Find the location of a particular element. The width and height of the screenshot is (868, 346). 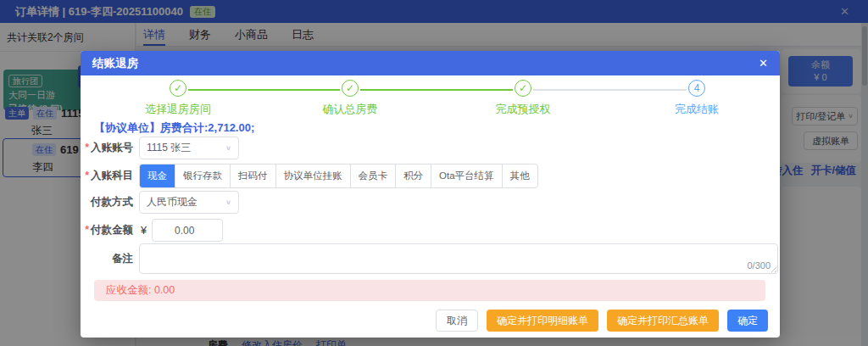

confirm-print-summary-button: 确定并打印汇总账单 is located at coordinates (663, 321).